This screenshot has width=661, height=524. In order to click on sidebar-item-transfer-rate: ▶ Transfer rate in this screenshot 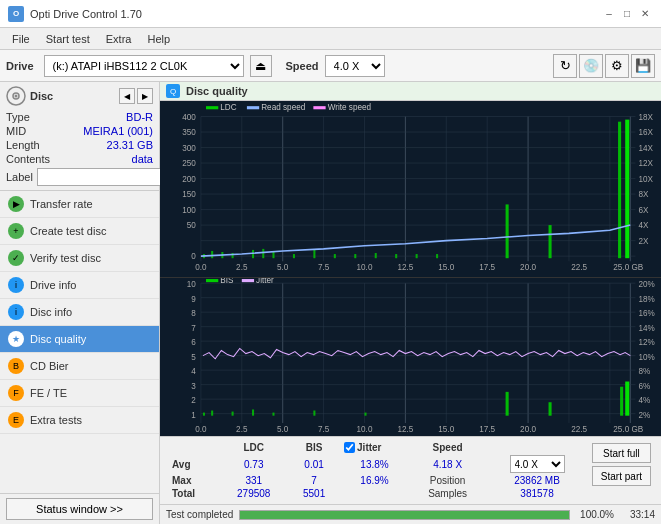, I will do `click(80, 204)`.